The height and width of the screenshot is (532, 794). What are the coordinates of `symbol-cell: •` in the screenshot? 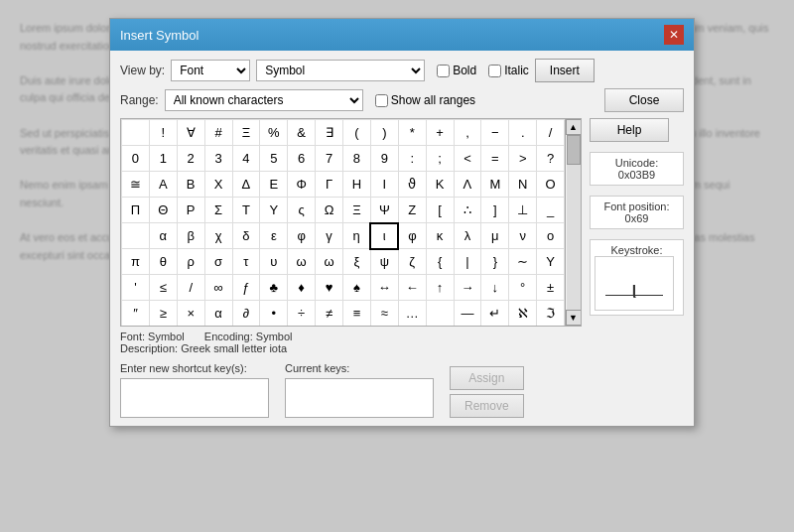 It's located at (274, 314).